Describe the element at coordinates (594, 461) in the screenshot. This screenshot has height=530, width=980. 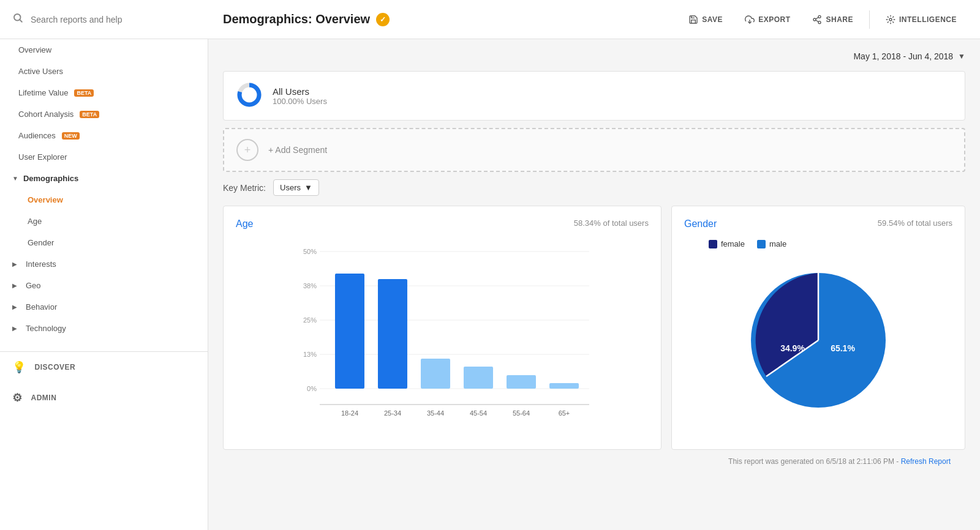
I see `report-footer: This report was generated on 6/5/18 at 2…` at that location.